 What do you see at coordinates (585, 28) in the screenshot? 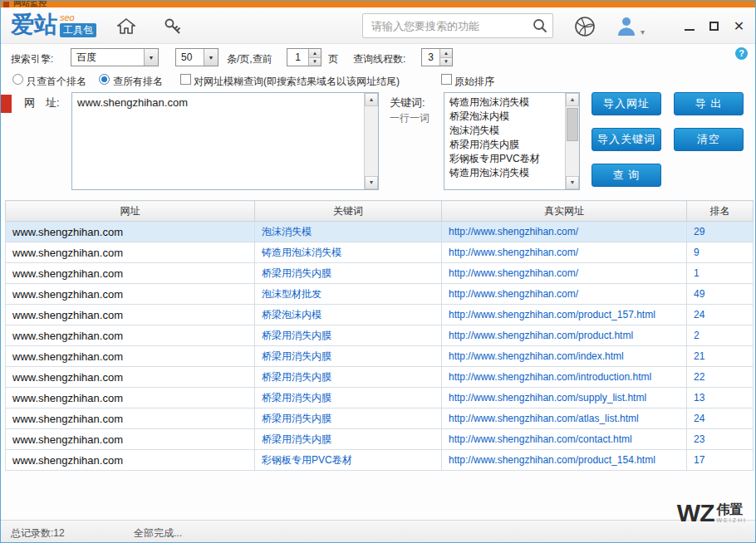
I see `globe-icon` at bounding box center [585, 28].